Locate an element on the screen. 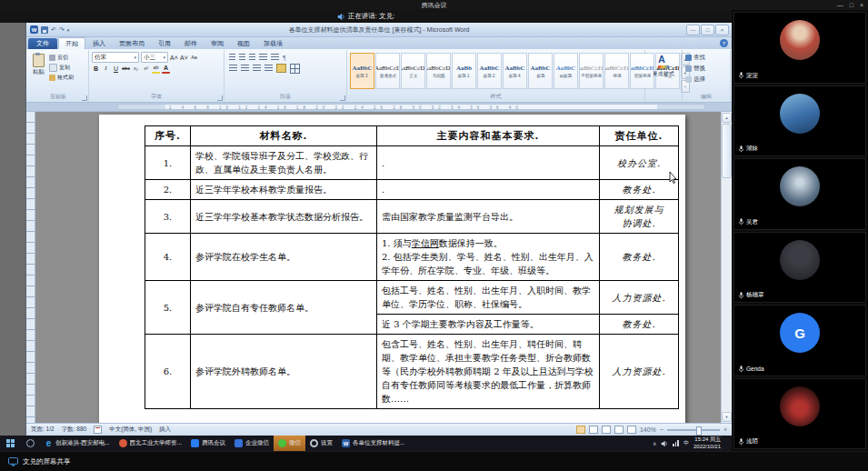  scroll-up-icon is located at coordinates (727, 118).